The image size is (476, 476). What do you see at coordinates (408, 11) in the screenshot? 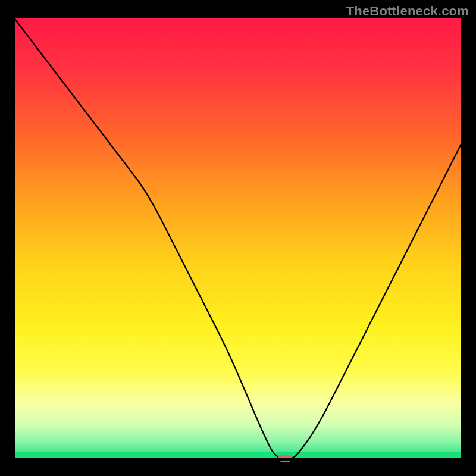
I see `watermark-label: TheBottleneck.com` at bounding box center [408, 11].